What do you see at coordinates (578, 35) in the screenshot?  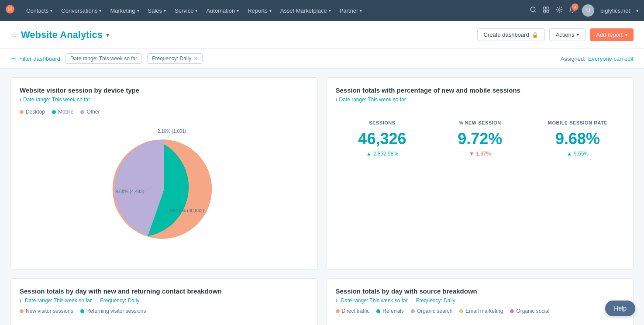 I see `actions-chevron-icon: ▾` at bounding box center [578, 35].